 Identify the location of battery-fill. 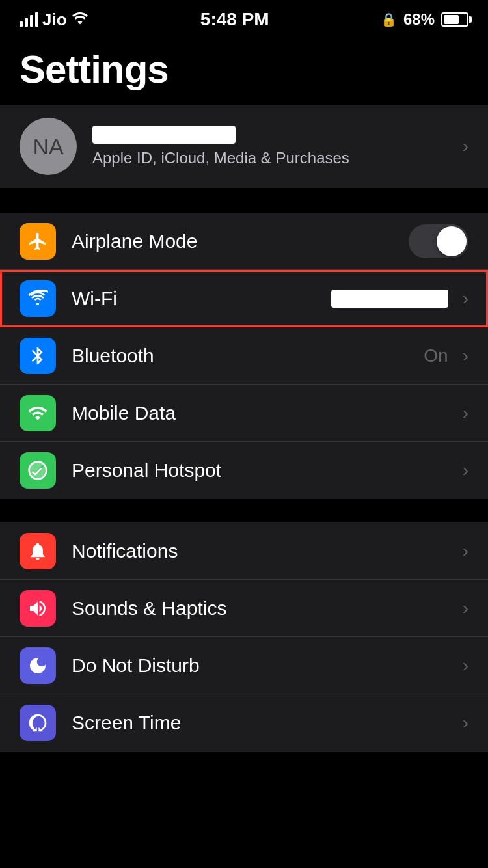
(452, 20).